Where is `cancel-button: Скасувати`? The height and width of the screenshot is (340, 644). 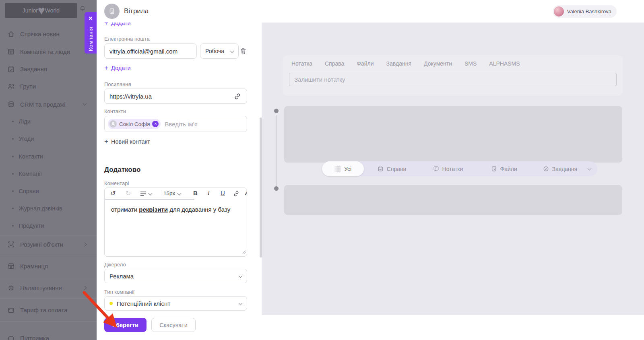
cancel-button: Скасувати is located at coordinates (173, 325).